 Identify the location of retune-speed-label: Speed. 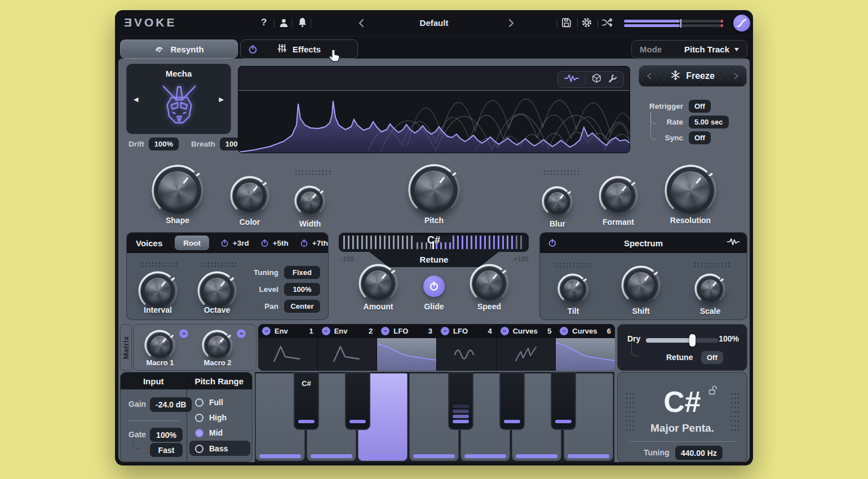
(489, 307).